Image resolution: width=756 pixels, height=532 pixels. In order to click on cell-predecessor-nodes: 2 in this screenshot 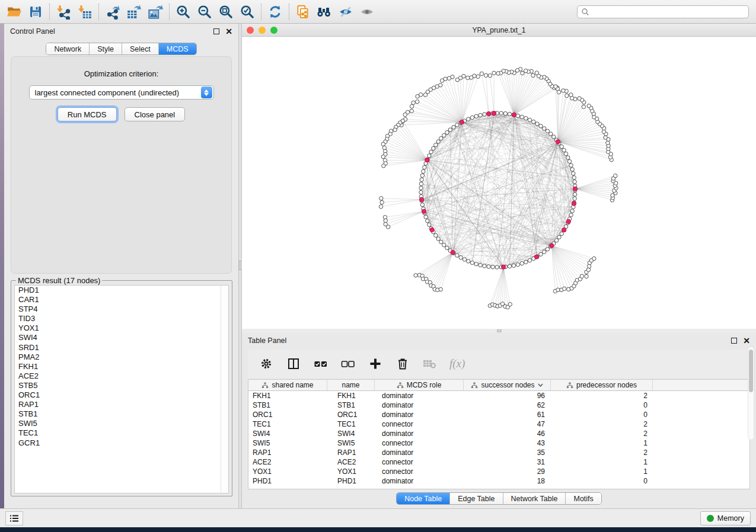, I will do `click(602, 453)`.